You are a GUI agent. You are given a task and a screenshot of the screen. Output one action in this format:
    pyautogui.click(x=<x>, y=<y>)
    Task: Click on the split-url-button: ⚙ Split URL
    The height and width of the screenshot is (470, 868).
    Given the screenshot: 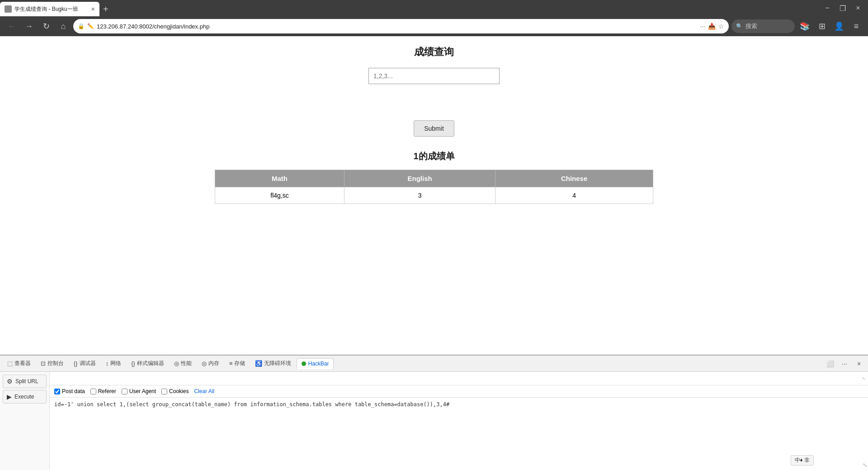 What is the action you would take?
    pyautogui.click(x=24, y=381)
    